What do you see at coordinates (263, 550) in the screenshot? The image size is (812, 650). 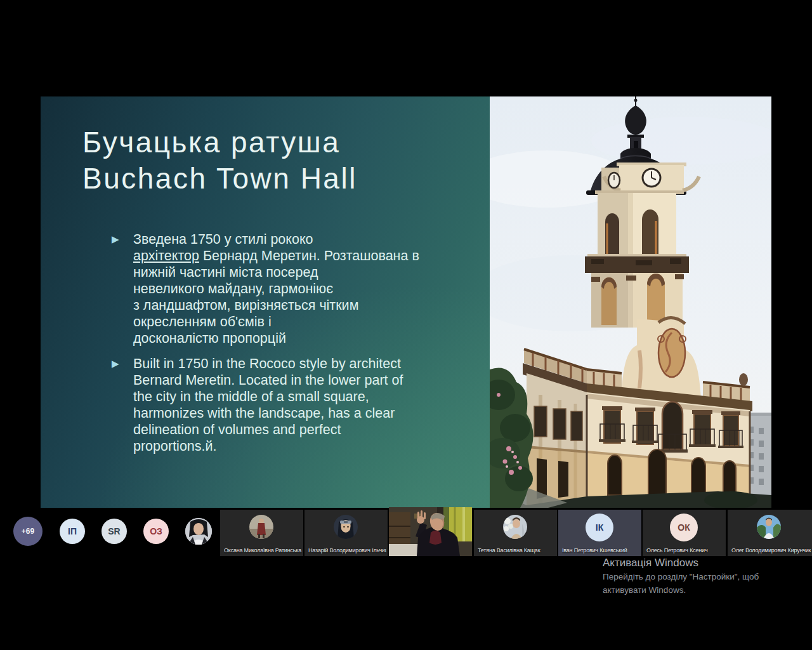 I see `tile-name-label: Оксана Миколаївна Ратинська` at bounding box center [263, 550].